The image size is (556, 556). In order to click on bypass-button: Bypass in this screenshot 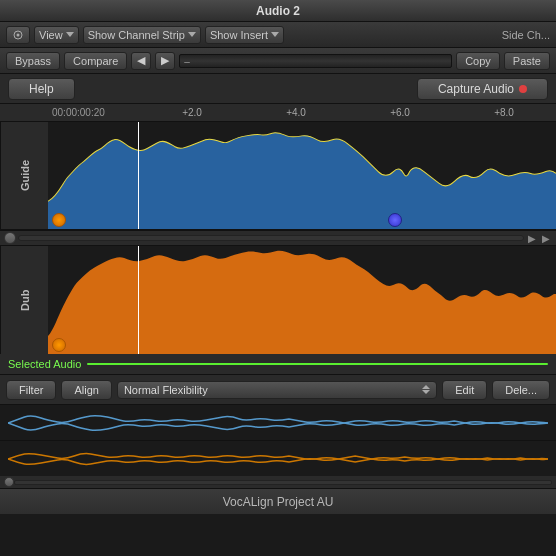, I will do `click(33, 61)`.